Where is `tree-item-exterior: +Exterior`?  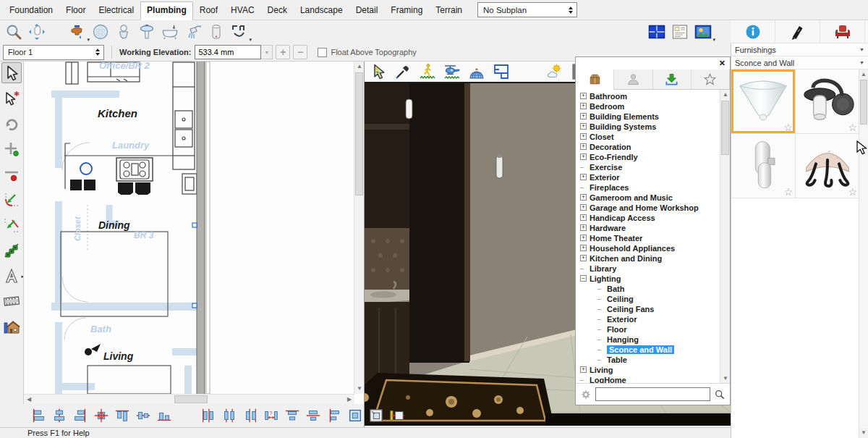
tree-item-exterior: +Exterior is located at coordinates (648, 177).